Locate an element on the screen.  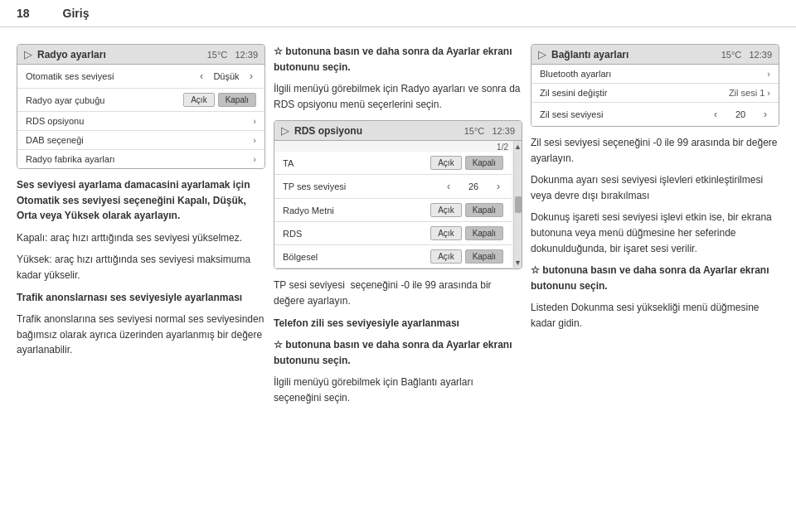
desc-bold-2: Trafik anonslarnası ses seviyesiyle ayar… is located at coordinates (129, 297).